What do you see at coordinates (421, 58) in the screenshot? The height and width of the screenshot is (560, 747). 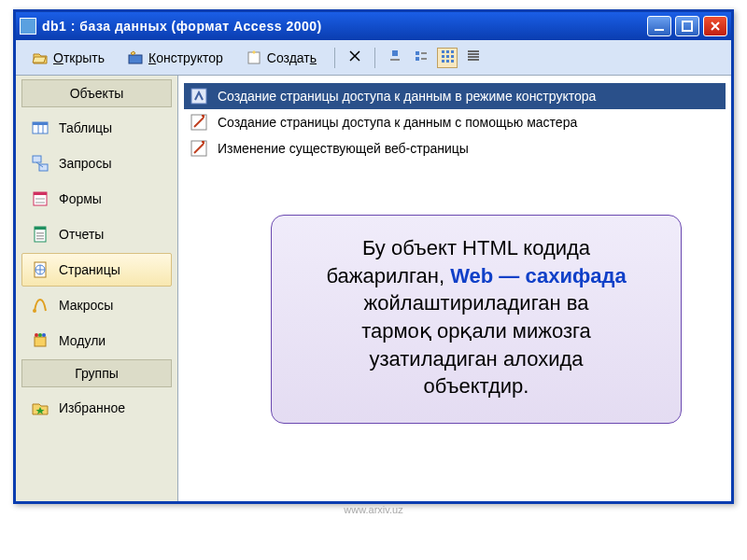 I see `small-icons-icon` at bounding box center [421, 58].